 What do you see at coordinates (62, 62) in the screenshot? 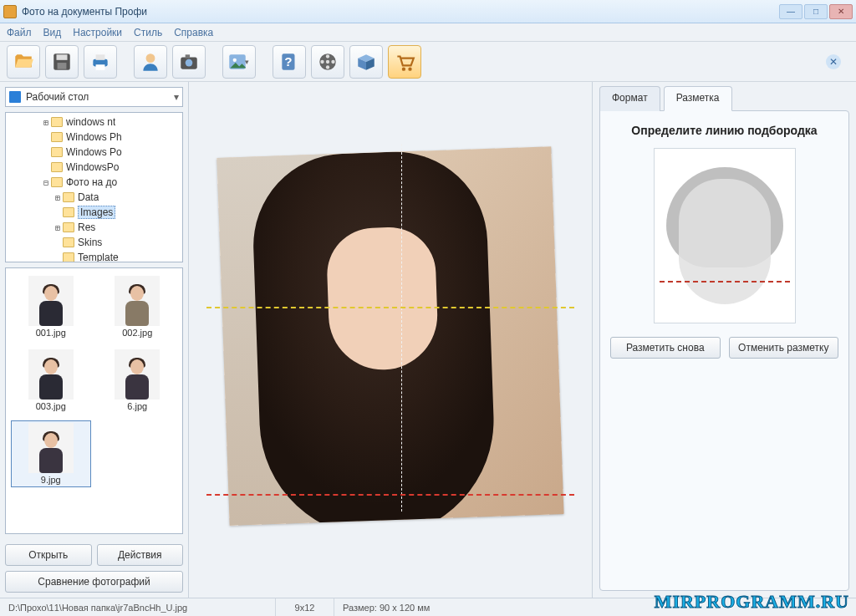
I see `tool-save` at bounding box center [62, 62].